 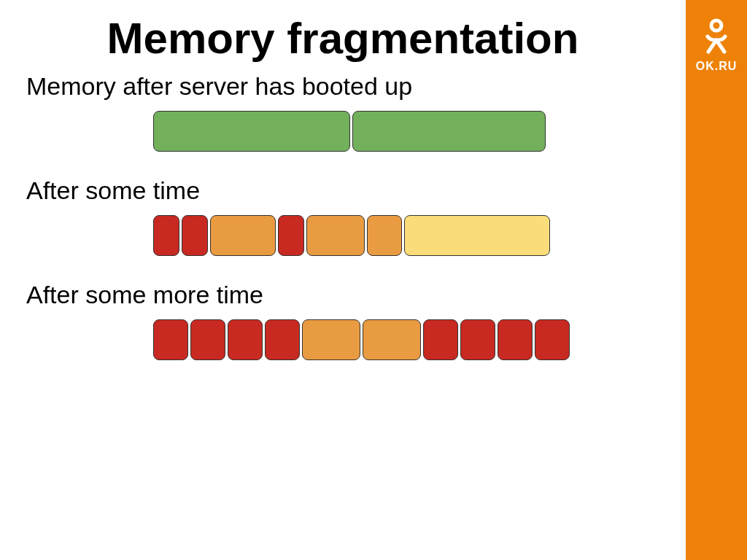 What do you see at coordinates (716, 45) in the screenshot?
I see `ok-logo: OK.RU` at bounding box center [716, 45].